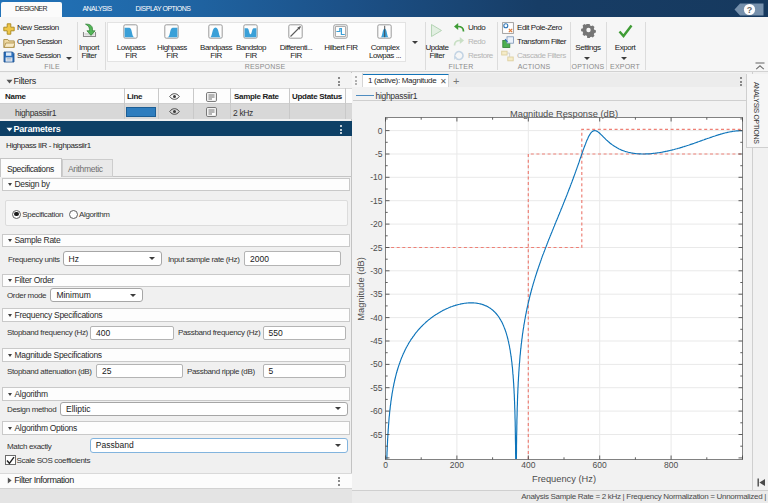 The height and width of the screenshot is (503, 768). What do you see at coordinates (376, 294) in the screenshot?
I see `svg-text: -35` at bounding box center [376, 294].